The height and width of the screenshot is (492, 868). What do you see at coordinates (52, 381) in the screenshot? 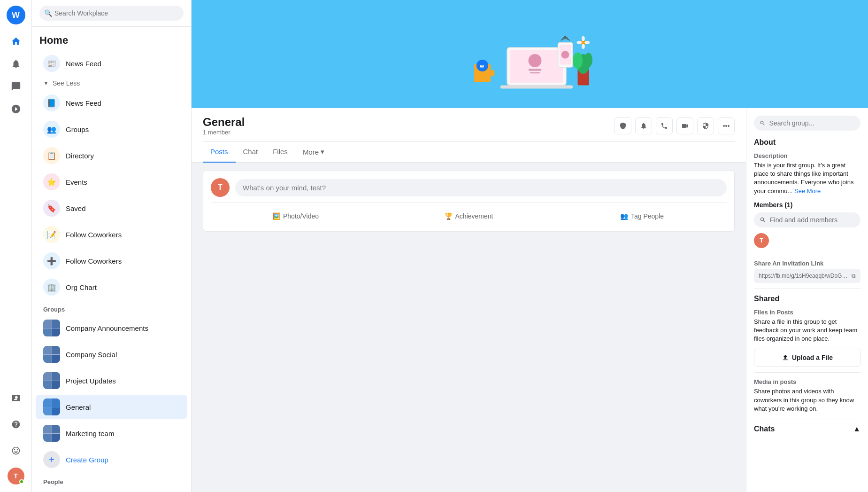
I see `project-updates-avatar` at bounding box center [52, 381].